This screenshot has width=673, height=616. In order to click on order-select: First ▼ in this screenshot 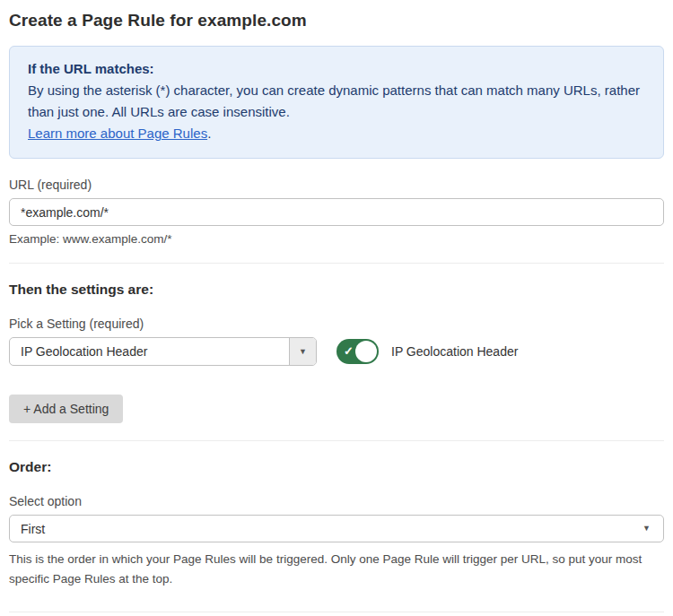, I will do `click(336, 529)`.